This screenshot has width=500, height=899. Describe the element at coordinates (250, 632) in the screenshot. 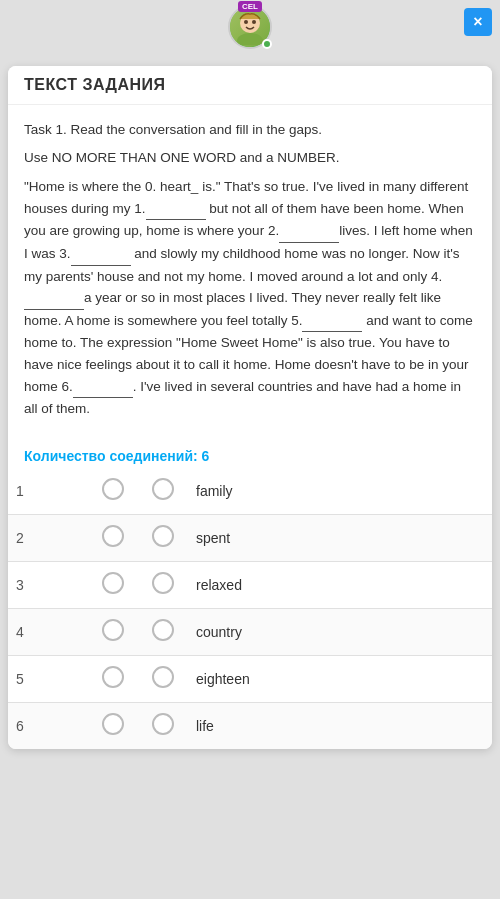

I see `table-row: 4 country` at that location.